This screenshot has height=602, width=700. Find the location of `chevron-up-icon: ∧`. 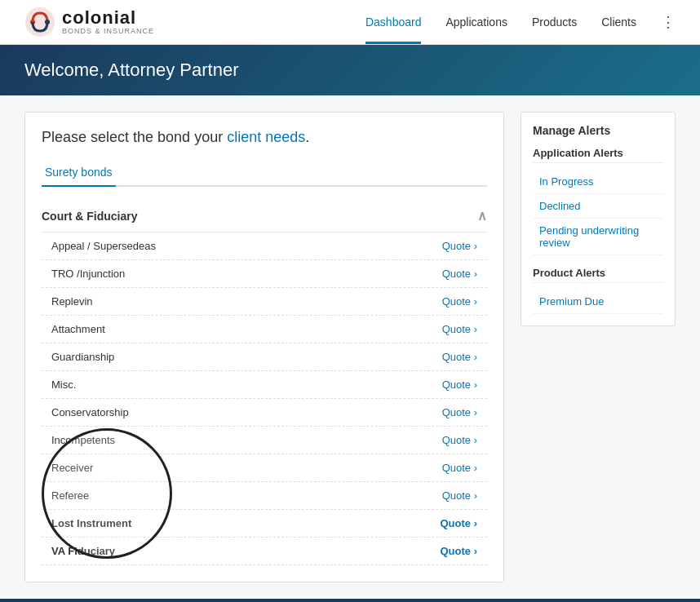

chevron-up-icon: ∧ is located at coordinates (482, 215).